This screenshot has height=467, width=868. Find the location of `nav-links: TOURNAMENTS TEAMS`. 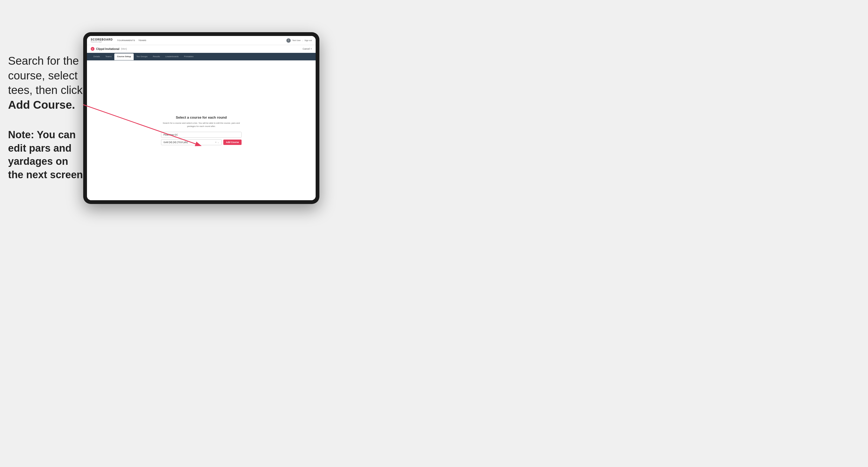

nav-links: TOURNAMENTS TEAMS is located at coordinates (131, 40).